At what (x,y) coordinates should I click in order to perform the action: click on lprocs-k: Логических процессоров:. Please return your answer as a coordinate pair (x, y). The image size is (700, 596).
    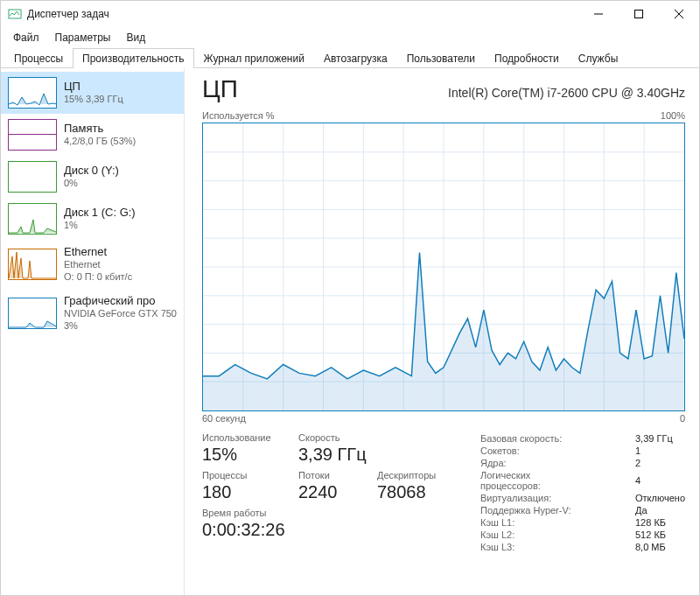
    Looking at the image, I should click on (558, 480).